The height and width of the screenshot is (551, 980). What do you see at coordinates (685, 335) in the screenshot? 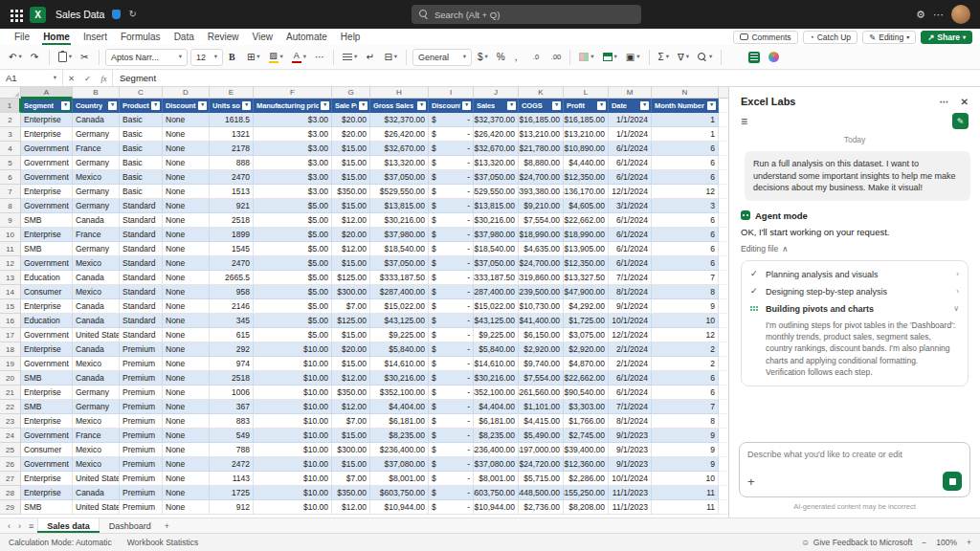
I see `cell-N17: 12` at bounding box center [685, 335].